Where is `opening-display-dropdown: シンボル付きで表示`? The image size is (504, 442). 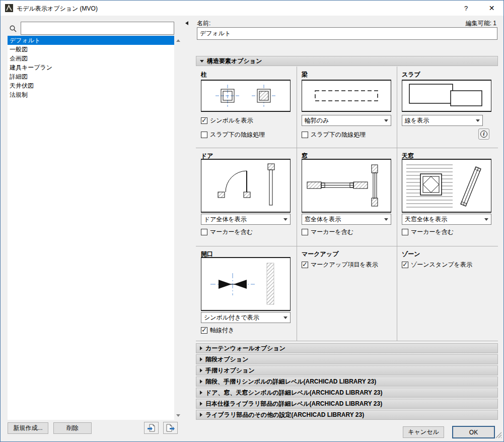
opening-display-dropdown: シンボル付きで表示 is located at coordinates (246, 318).